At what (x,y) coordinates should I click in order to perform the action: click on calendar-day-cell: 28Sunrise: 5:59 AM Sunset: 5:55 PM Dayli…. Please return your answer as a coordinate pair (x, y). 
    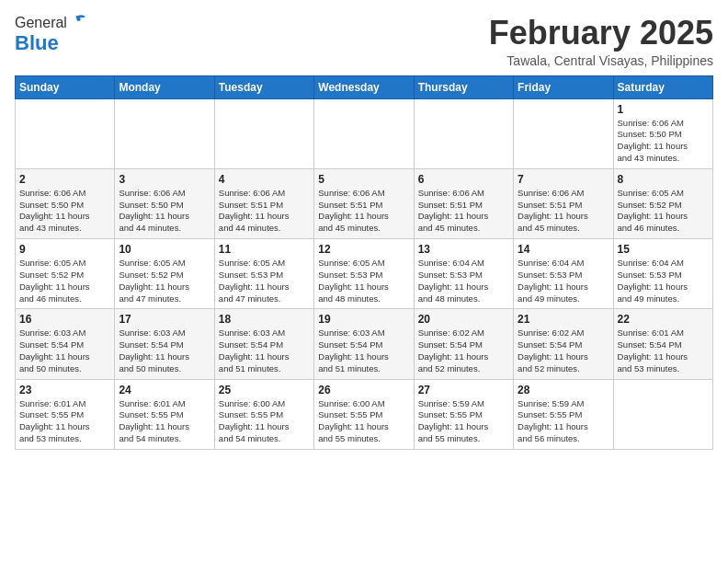
    Looking at the image, I should click on (563, 414).